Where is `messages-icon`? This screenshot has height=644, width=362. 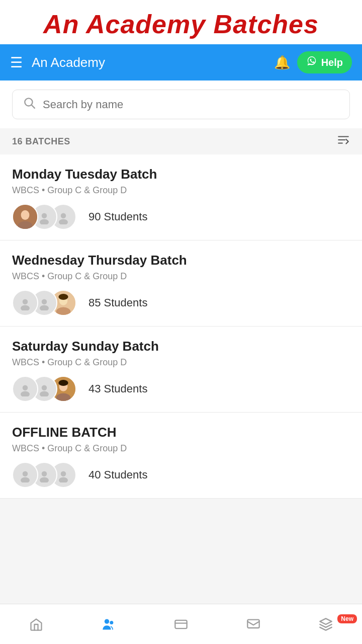
messages-icon is located at coordinates (253, 626).